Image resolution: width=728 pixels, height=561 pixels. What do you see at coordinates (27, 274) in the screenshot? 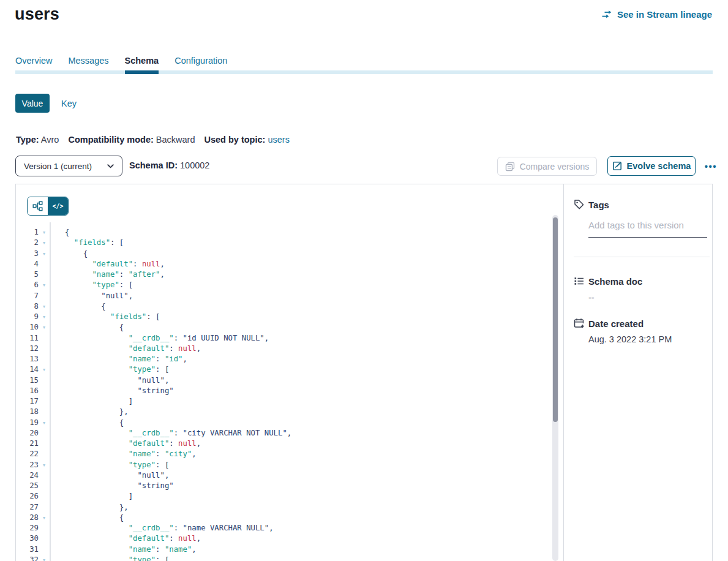
I see `line-number: 5` at bounding box center [27, 274].